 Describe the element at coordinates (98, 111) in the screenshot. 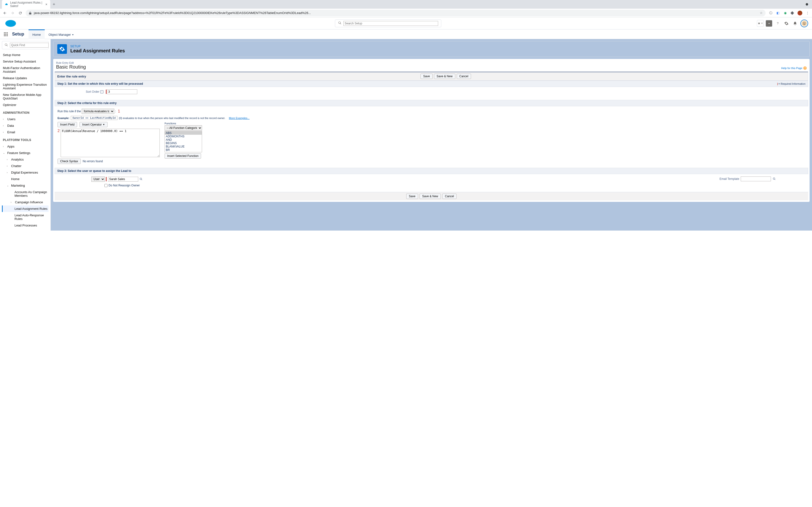

I see `criteria-select: formula evaluates to true` at that location.